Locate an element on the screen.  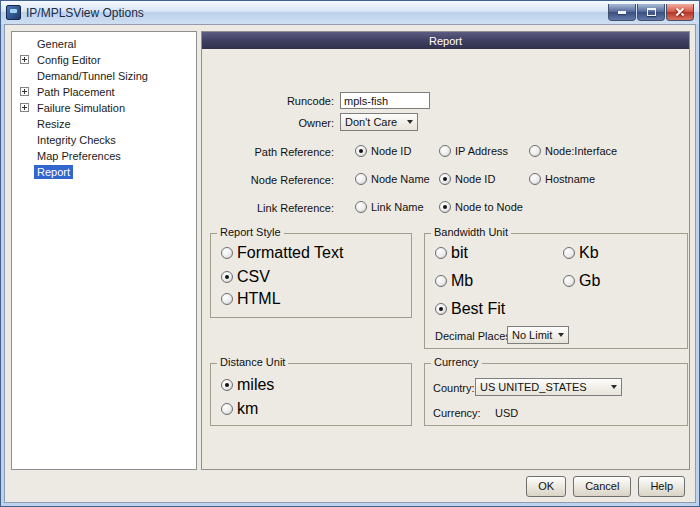
radio-html: HTML is located at coordinates (251, 299).